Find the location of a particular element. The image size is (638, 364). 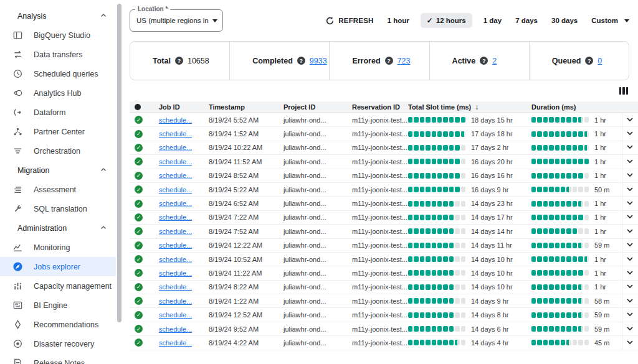

custom-range-button: Custom is located at coordinates (611, 21).